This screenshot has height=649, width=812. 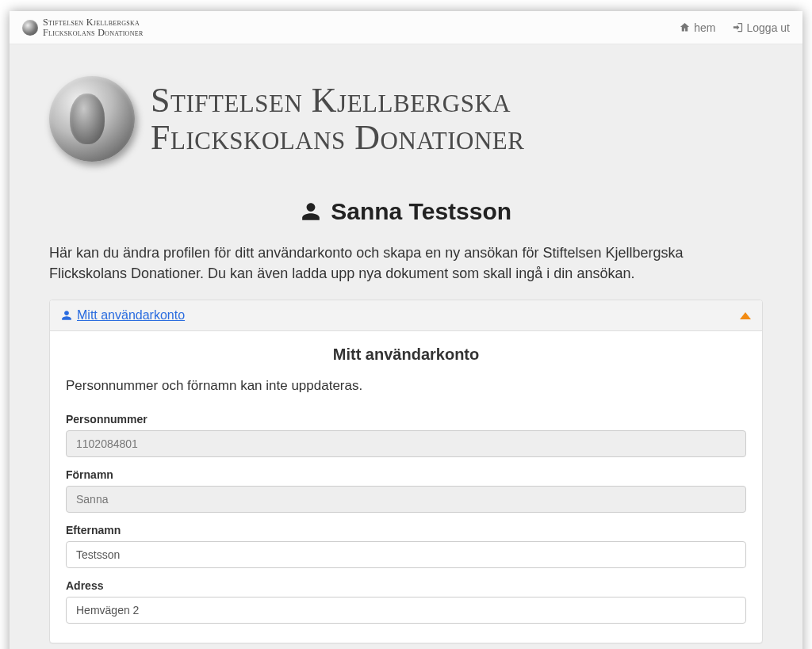 What do you see at coordinates (685, 27) in the screenshot?
I see `home-icon` at bounding box center [685, 27].